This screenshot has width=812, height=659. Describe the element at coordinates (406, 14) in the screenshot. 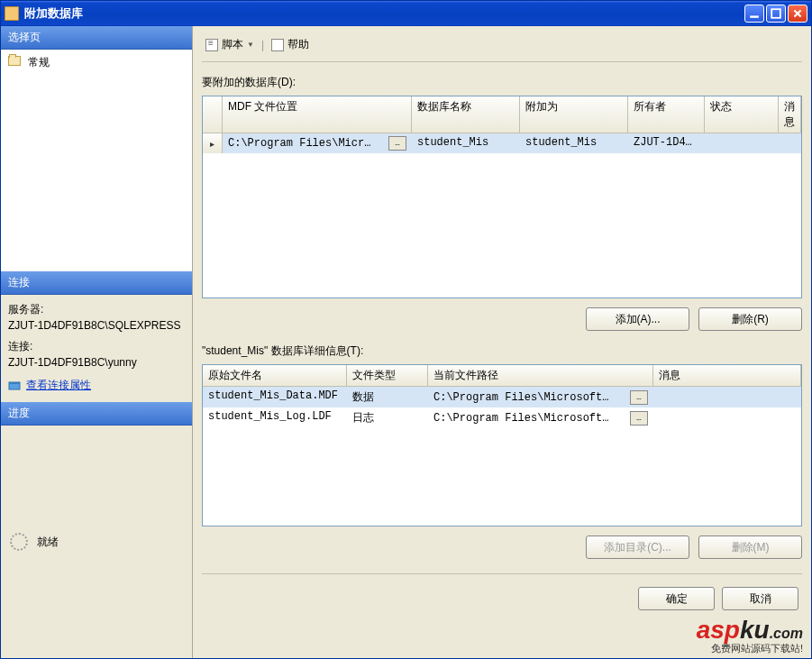

I see `titlebar: 附加数据库` at that location.